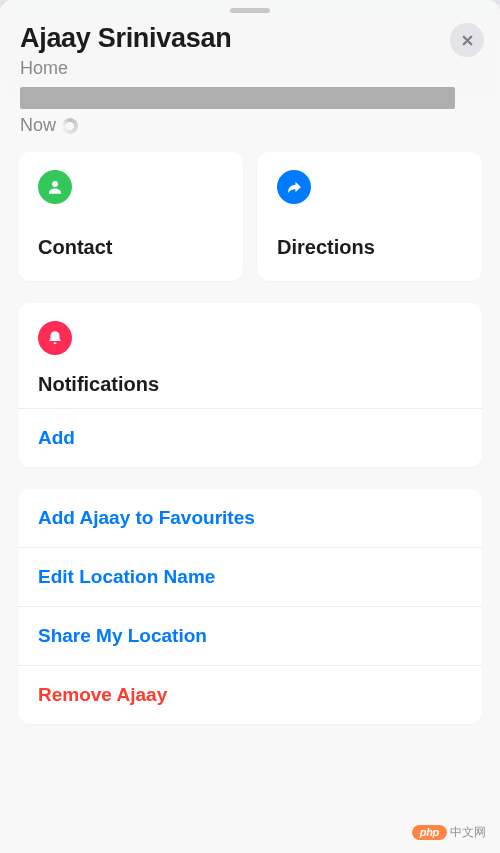 This screenshot has width=500, height=853. Describe the element at coordinates (449, 832) in the screenshot. I see `watermark: php 中文网` at that location.